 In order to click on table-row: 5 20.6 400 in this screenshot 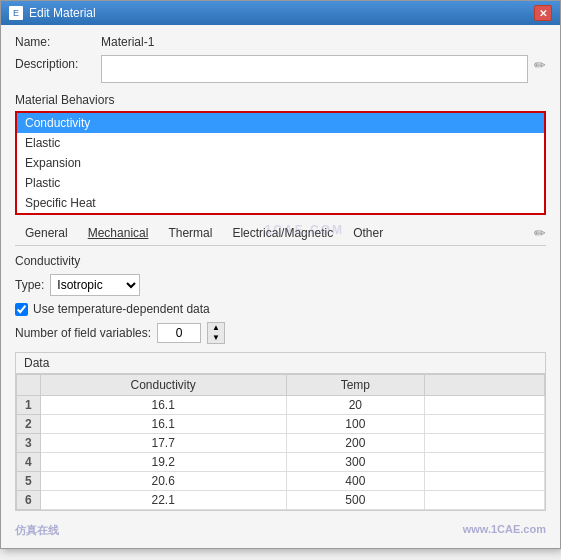, I will do `click(281, 482)`.